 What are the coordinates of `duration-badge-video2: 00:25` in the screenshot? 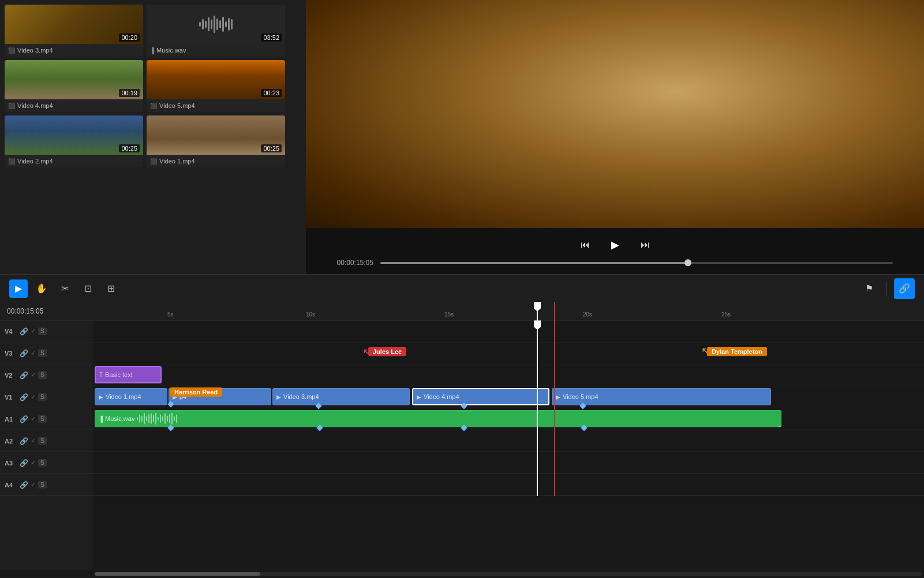 It's located at (129, 148).